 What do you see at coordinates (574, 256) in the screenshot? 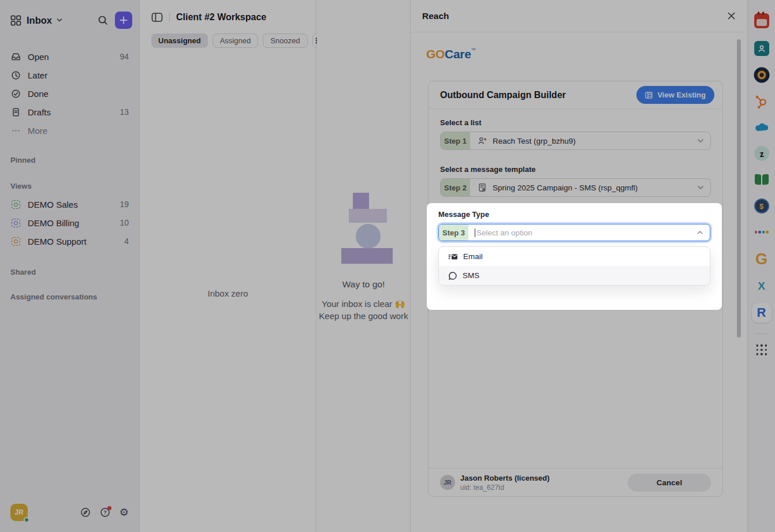
I see `option-email: Email` at bounding box center [574, 256].